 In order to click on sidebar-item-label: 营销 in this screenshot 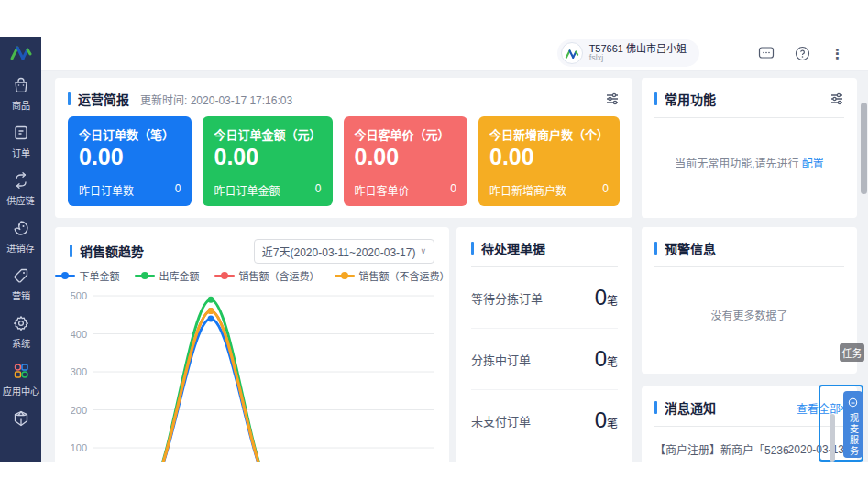, I will do `click(20, 295)`.